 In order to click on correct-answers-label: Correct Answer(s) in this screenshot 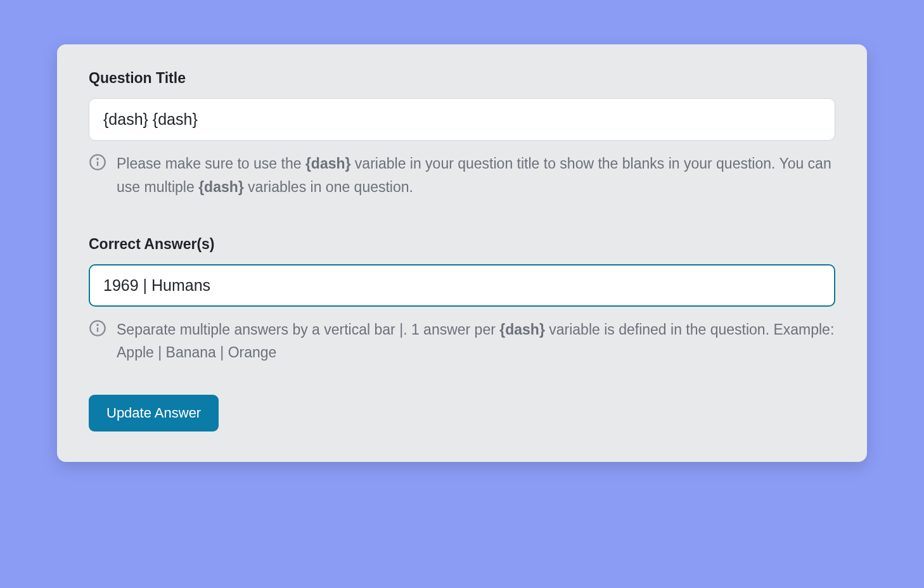, I will do `click(462, 245)`.